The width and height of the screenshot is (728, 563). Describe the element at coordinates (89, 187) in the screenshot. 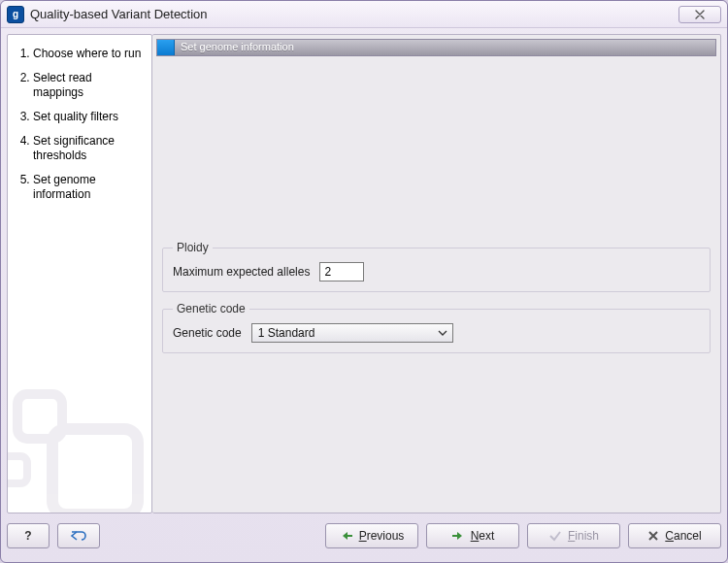

I see `wizard-step-5: Set genome information` at that location.